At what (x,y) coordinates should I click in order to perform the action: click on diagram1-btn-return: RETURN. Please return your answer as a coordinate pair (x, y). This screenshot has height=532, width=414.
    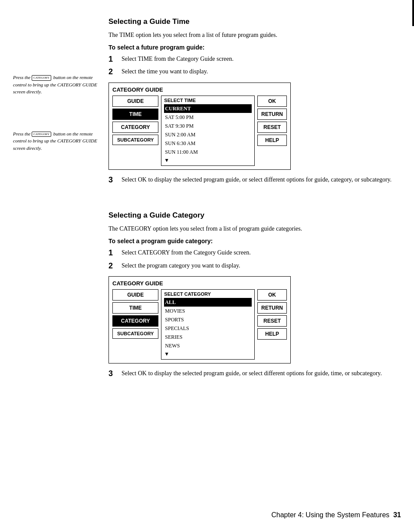
    Looking at the image, I should click on (272, 114).